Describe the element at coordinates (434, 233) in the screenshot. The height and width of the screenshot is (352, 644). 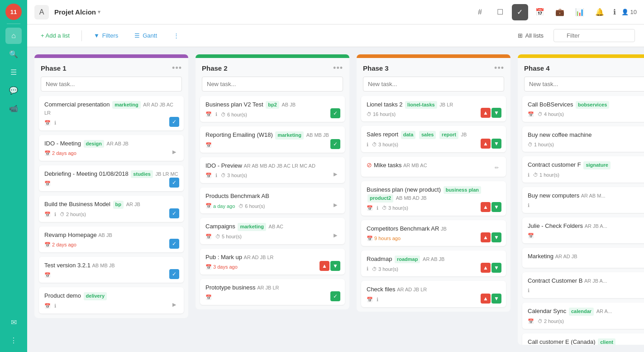
I see `card-p3c5: Competitors Benchmark AR JB📅 9 hours ago…` at that location.